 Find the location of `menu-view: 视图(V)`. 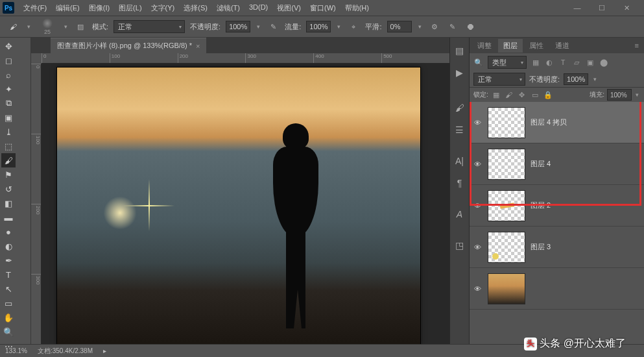

menu-view: 视图(V) is located at coordinates (289, 8).